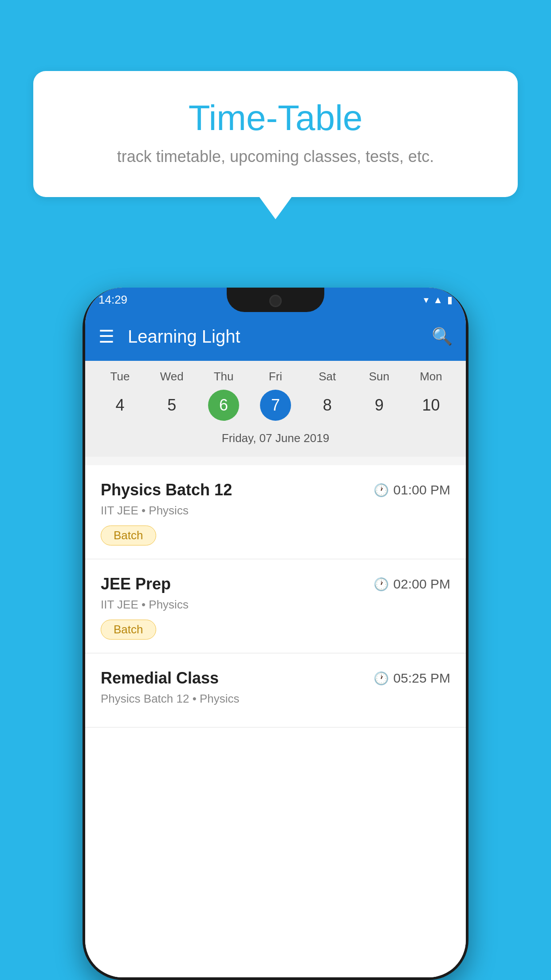  Describe the element at coordinates (327, 405) in the screenshot. I see `day-number: 8` at that location.